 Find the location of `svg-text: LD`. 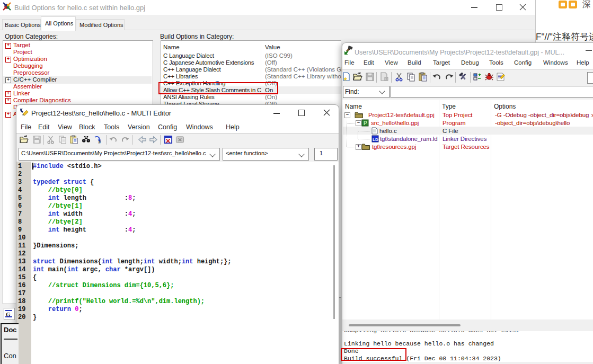

svg-text: LD is located at coordinates (375, 140).